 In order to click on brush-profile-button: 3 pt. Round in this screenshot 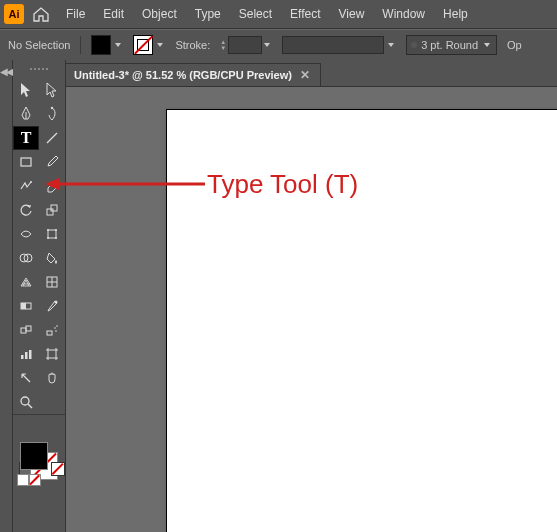, I will do `click(452, 45)`.